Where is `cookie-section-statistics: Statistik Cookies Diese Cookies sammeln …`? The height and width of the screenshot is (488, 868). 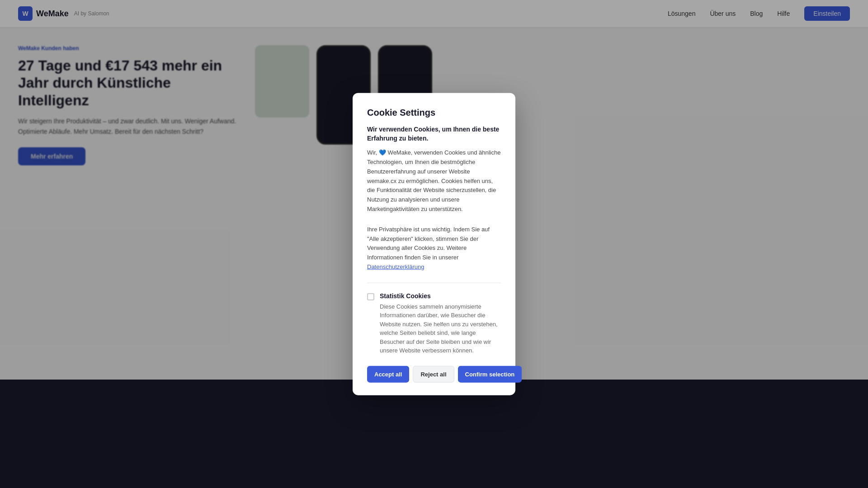 cookie-section-statistics: Statistik Cookies Diese Cookies sammeln … is located at coordinates (434, 324).